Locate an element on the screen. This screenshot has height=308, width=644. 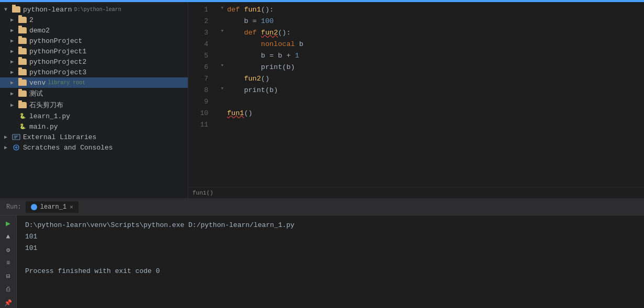
arrow-ceshi: ▶ is located at coordinates (14, 94).